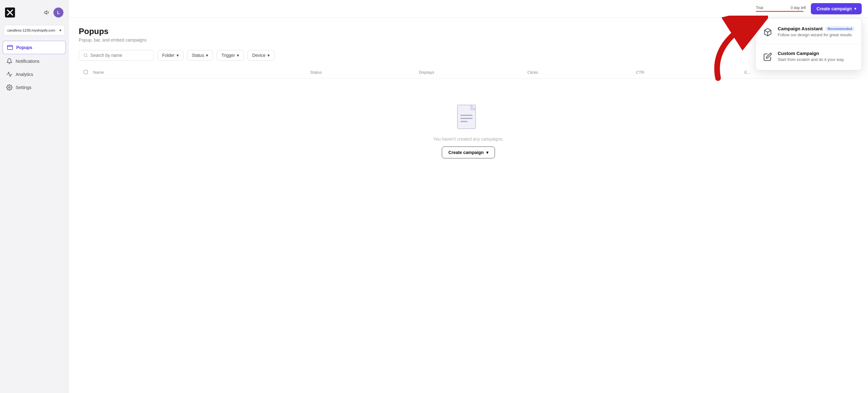 This screenshot has width=868, height=393. What do you see at coordinates (59, 12) in the screenshot?
I see `user-avatar: L` at bounding box center [59, 12].